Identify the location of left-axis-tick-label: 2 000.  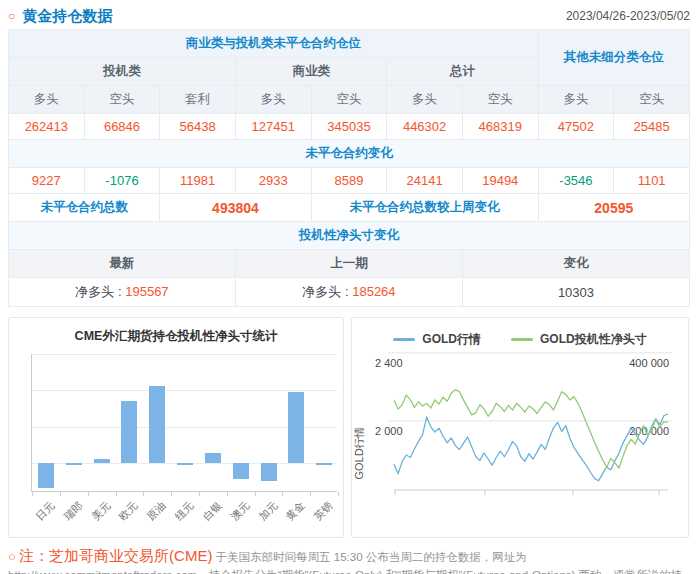
(389, 431).